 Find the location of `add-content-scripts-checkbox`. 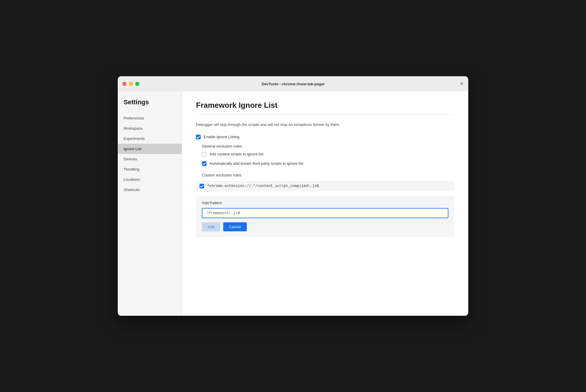

add-content-scripts-checkbox is located at coordinates (204, 154).